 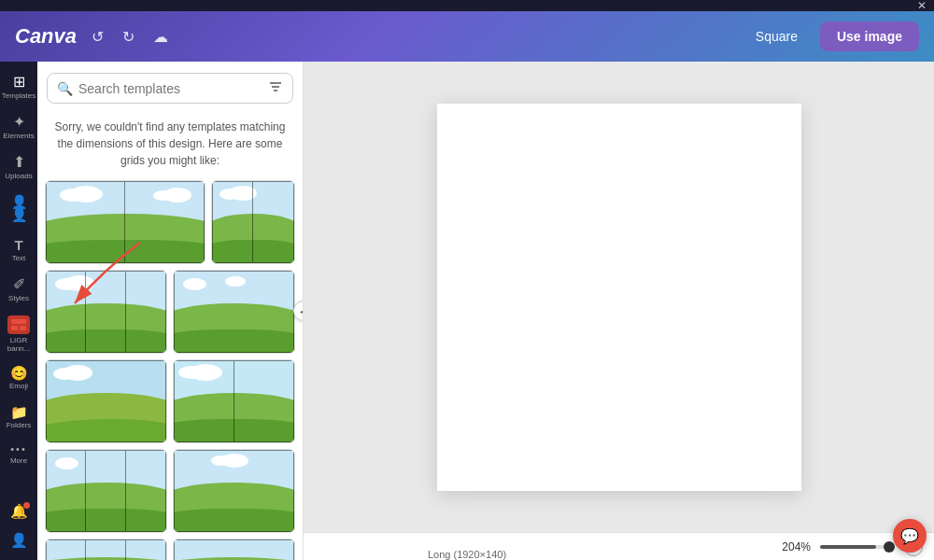 What do you see at coordinates (19, 299) in the screenshot?
I see `sidebar-item-styles-label: Styles` at bounding box center [19, 299].